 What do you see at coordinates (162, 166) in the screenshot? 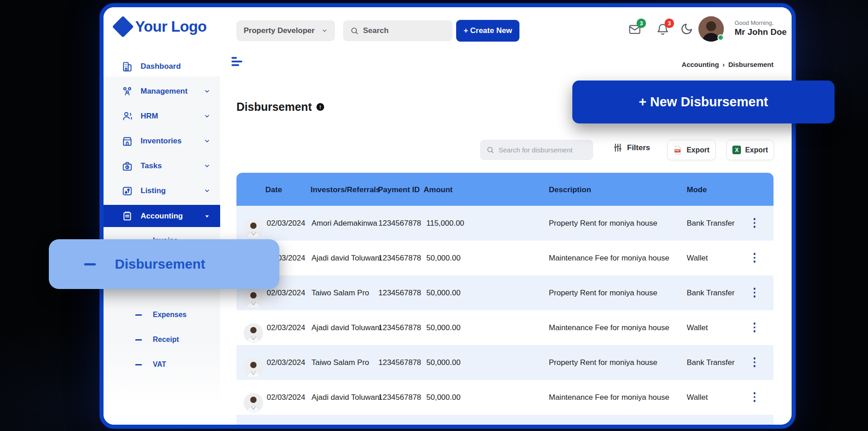
I see `sidebar-item-tasks: Tasks` at bounding box center [162, 166].